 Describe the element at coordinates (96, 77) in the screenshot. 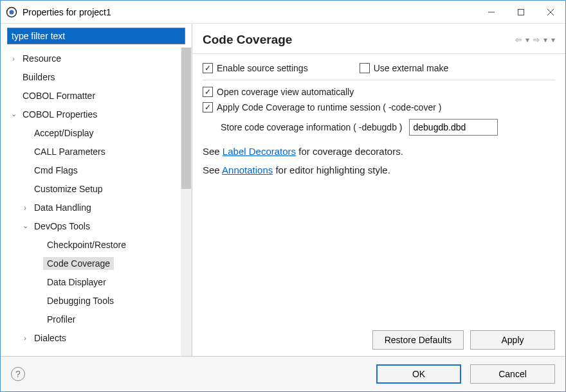

I see `tree-item: ›Builders` at that location.